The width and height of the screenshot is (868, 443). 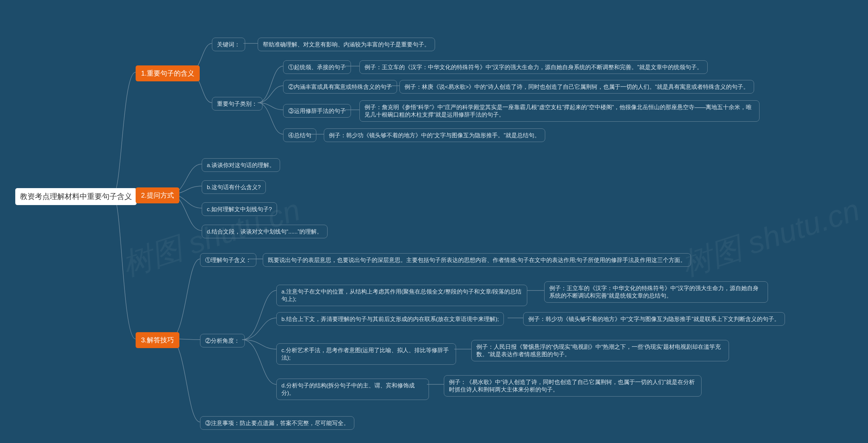 What do you see at coordinates (559, 111) in the screenshot?
I see `b1-type-3-ex: 例子：詹克明《参悟“科学”》中“庄严的科学殿堂其实是一座靠霸几根“虚空支柱”撑起…` at bounding box center [559, 111].